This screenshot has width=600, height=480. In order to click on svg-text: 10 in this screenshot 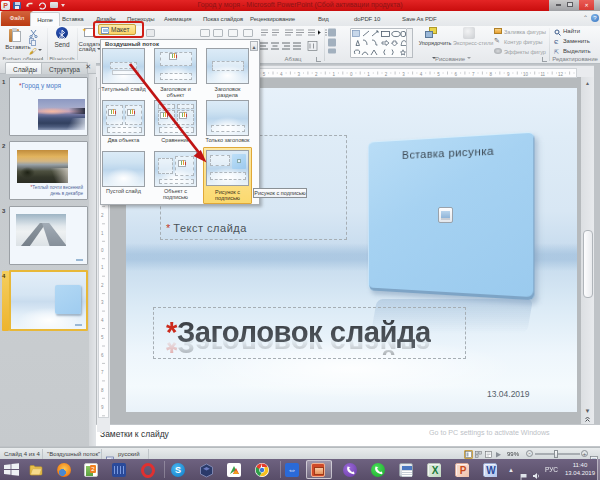, I will do `click(526, 74)`.